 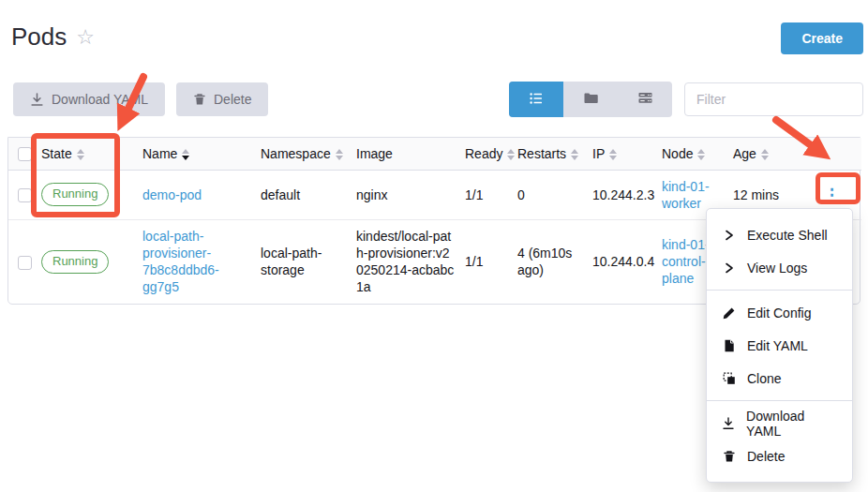 I want to click on delete-label: Delete, so click(x=232, y=99).